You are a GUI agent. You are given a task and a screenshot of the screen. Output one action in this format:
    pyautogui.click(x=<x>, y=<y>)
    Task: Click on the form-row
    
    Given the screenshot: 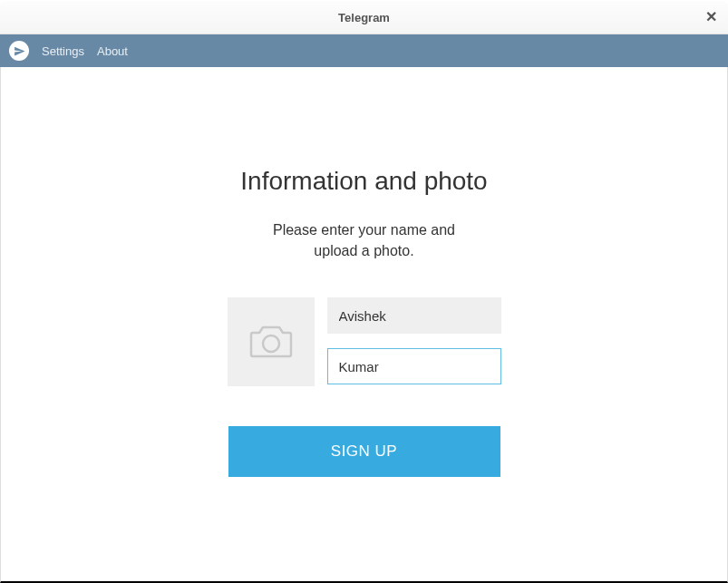 What is the action you would take?
    pyautogui.click(x=364, y=342)
    